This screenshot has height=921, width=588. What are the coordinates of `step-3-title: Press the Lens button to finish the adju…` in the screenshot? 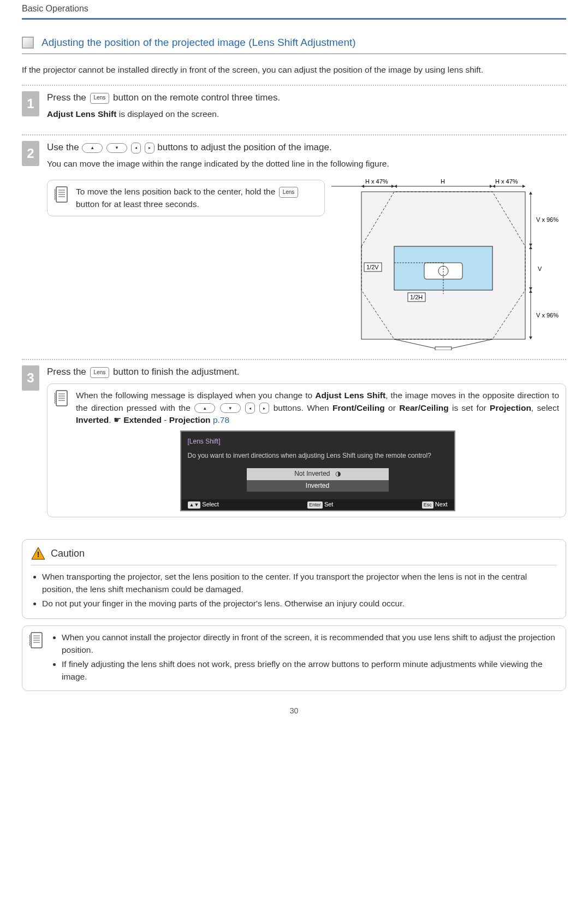 It's located at (307, 373).